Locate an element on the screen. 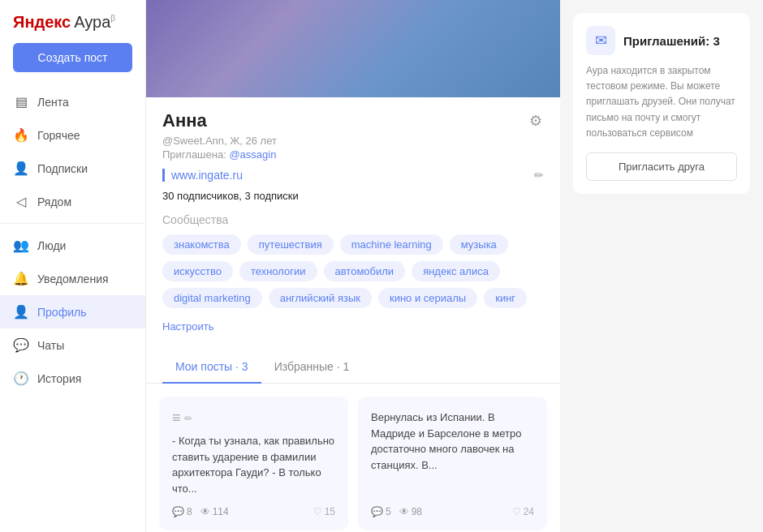 The width and height of the screenshot is (763, 532). post-edit-icon: ≡✏ is located at coordinates (253, 418).